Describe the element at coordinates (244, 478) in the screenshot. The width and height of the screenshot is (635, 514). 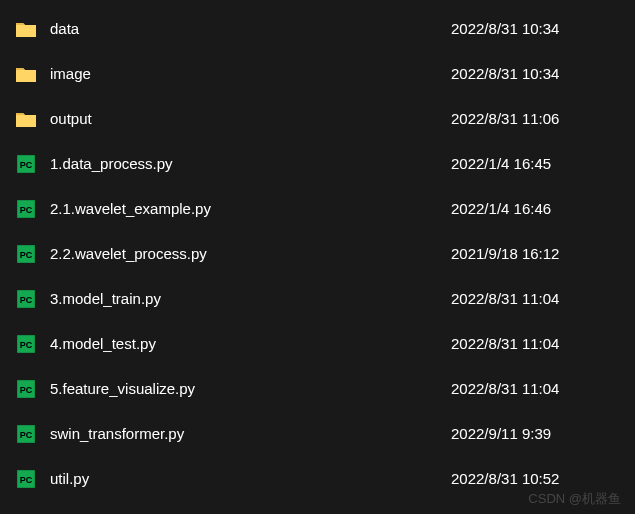
I see `file-name: util.py` at that location.